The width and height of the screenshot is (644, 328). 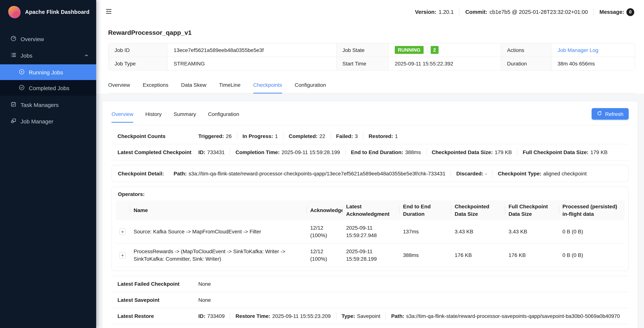 I want to click on stat-key: Triggered:, so click(x=211, y=136).